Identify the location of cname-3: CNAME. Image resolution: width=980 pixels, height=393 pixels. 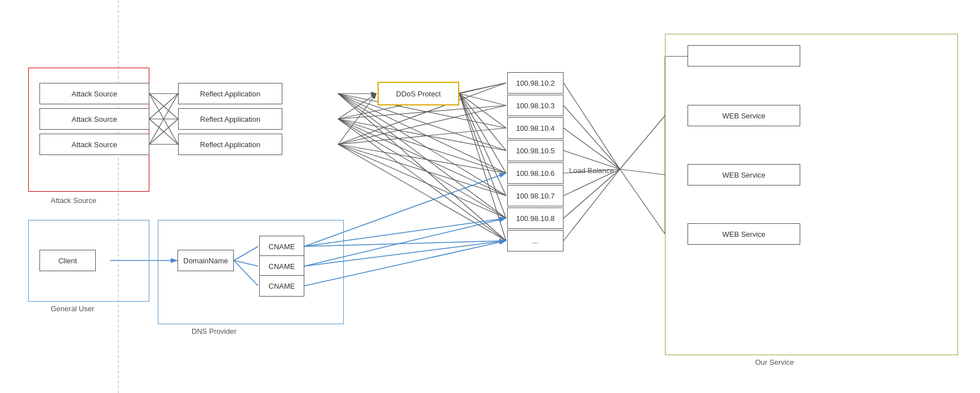
(282, 286).